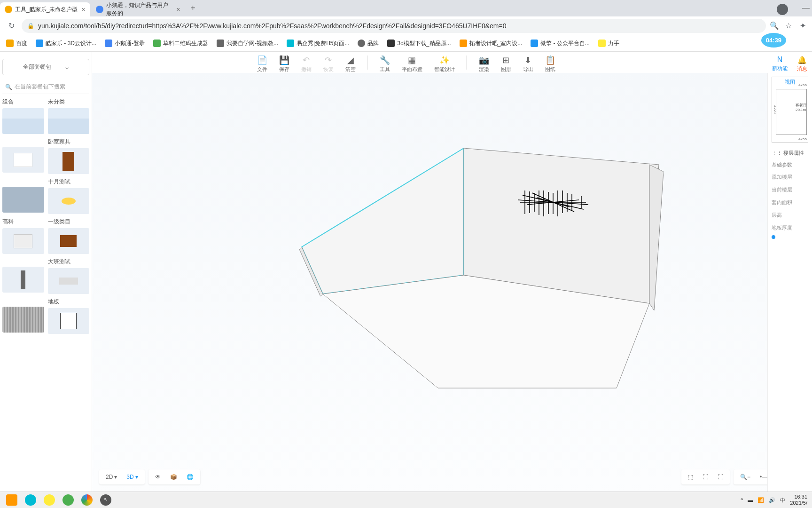  What do you see at coordinates (46, 87) in the screenshot?
I see `search-input: 🔍 在当前套餐包下搜索` at bounding box center [46, 87].